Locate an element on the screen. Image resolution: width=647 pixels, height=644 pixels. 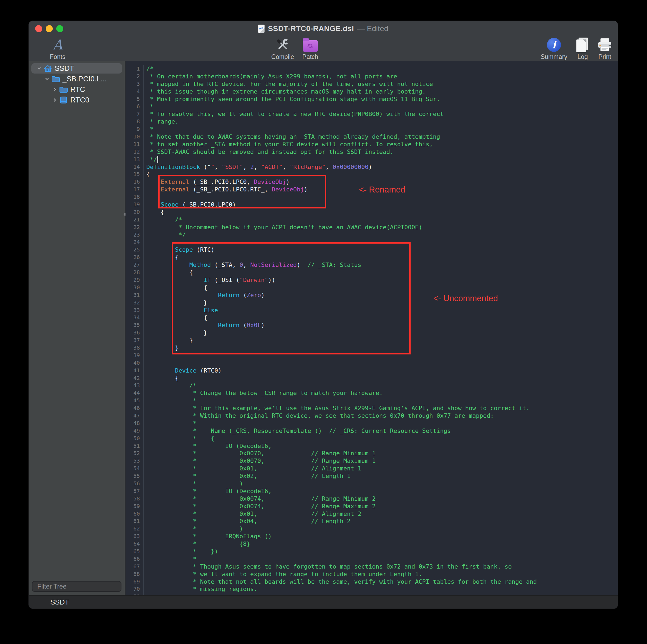
code-line: 26 { is located at coordinates (372, 257).